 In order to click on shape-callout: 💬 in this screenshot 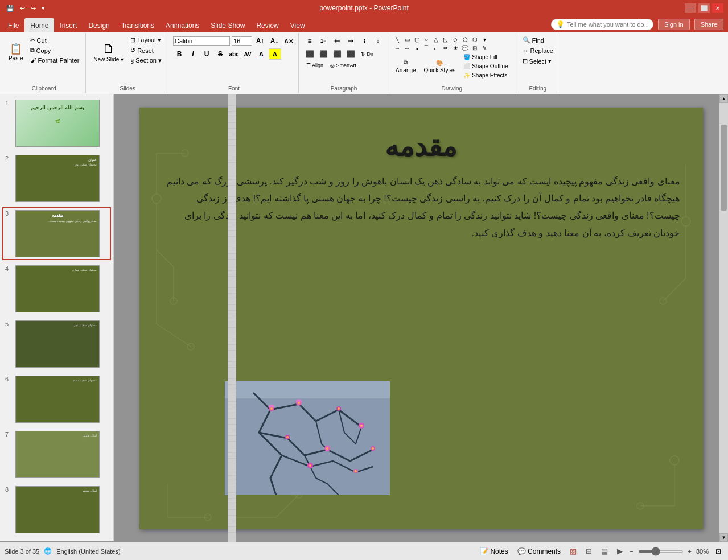, I will do `click(465, 48)`.